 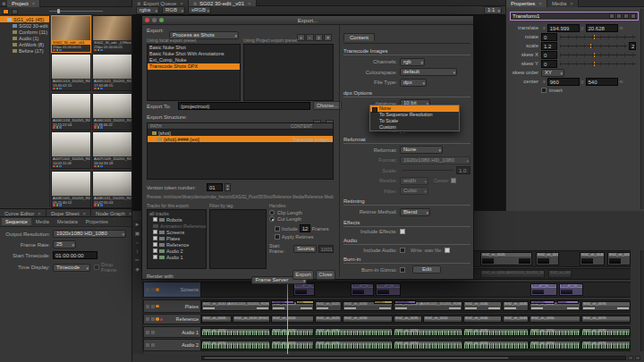 I want to click on choose-button: Choose..., so click(x=327, y=105).